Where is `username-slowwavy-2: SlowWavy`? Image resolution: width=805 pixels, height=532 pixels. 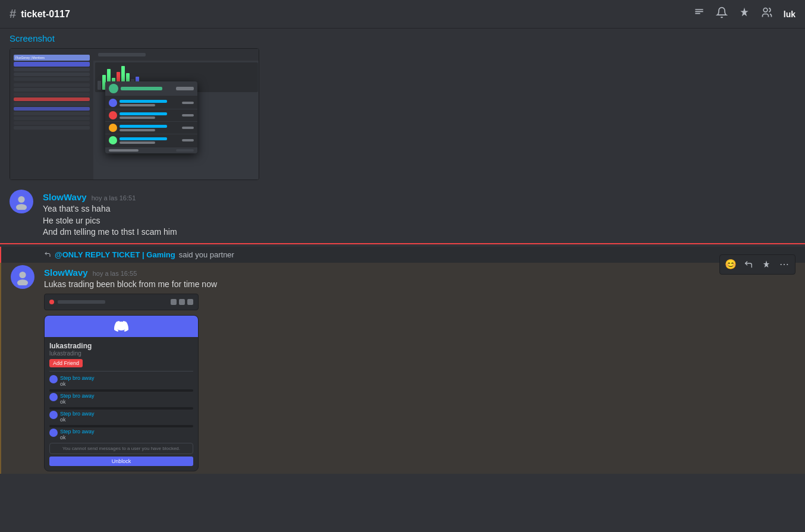
username-slowwavy-2: SlowWavy is located at coordinates (66, 272).